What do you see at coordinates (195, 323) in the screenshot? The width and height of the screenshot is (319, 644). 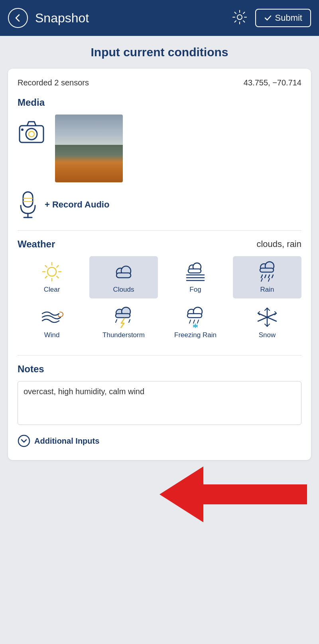 I see `weather-item-freezing-rain: Freezing Rain` at bounding box center [195, 323].